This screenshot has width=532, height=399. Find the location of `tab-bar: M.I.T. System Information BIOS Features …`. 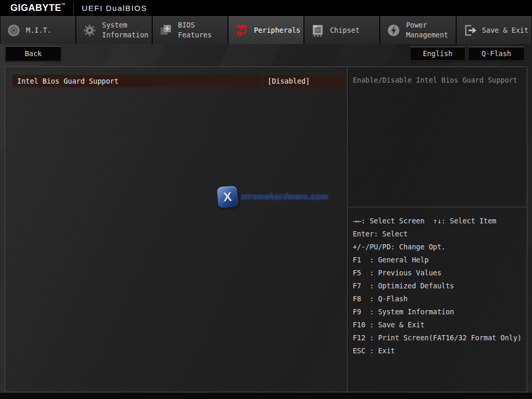

tab-bar: M.I.T. System Information BIOS Features … is located at coordinates (266, 30).